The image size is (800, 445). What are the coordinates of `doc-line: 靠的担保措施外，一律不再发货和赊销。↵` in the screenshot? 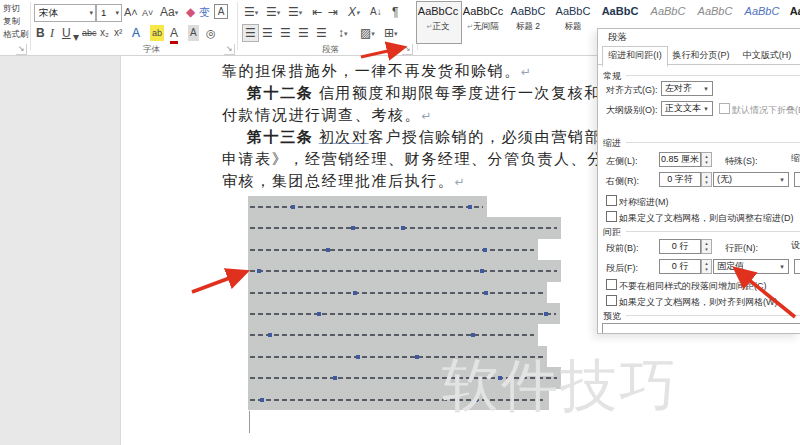 It's located at (376, 72).